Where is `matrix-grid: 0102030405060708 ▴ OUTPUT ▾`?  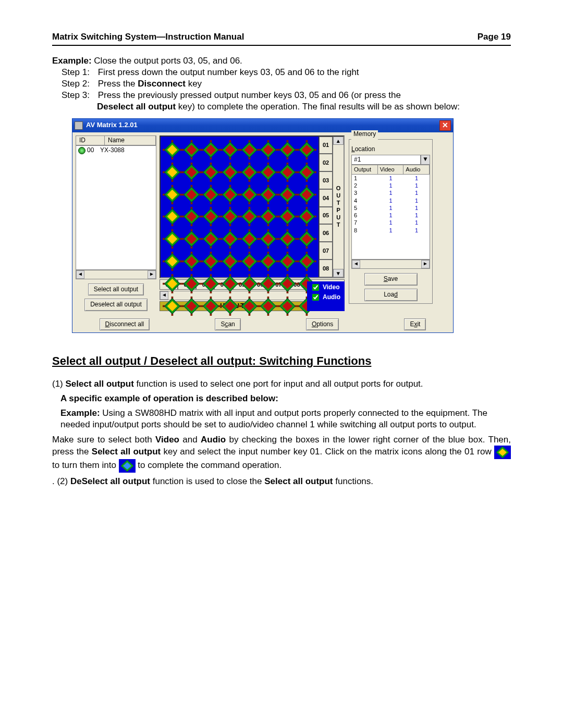 matrix-grid: 0102030405060708 ▴ OUTPUT ▾ is located at coordinates (252, 207).